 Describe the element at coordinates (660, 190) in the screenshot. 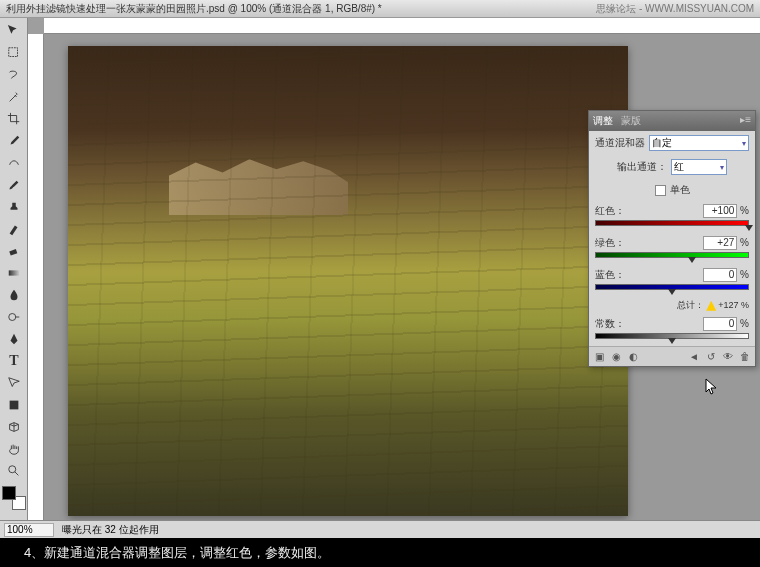

I see `monochrome-checkbox` at that location.